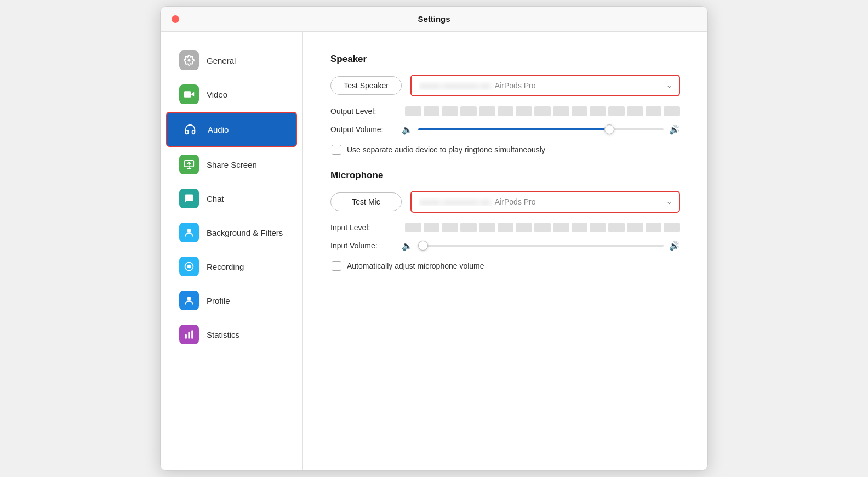 This screenshot has height=477, width=868. I want to click on sidebar-item-chat: Chat, so click(231, 198).